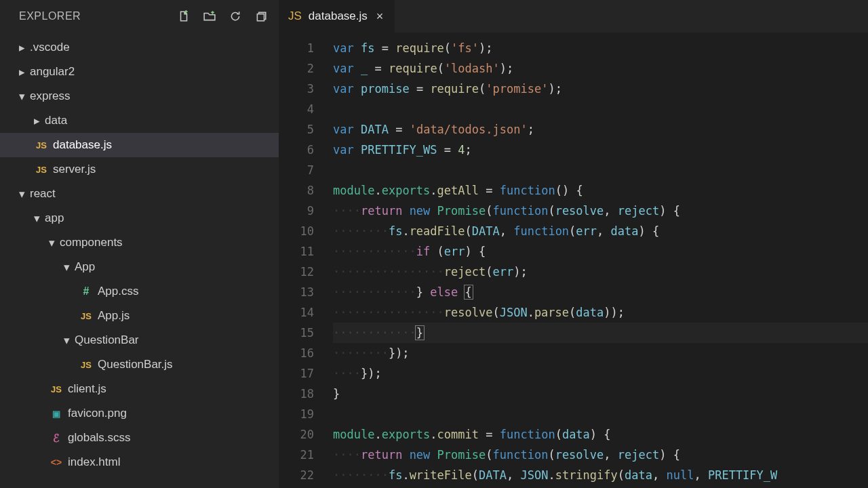  Describe the element at coordinates (601, 373) in the screenshot. I see `code-line: ····});` at that location.